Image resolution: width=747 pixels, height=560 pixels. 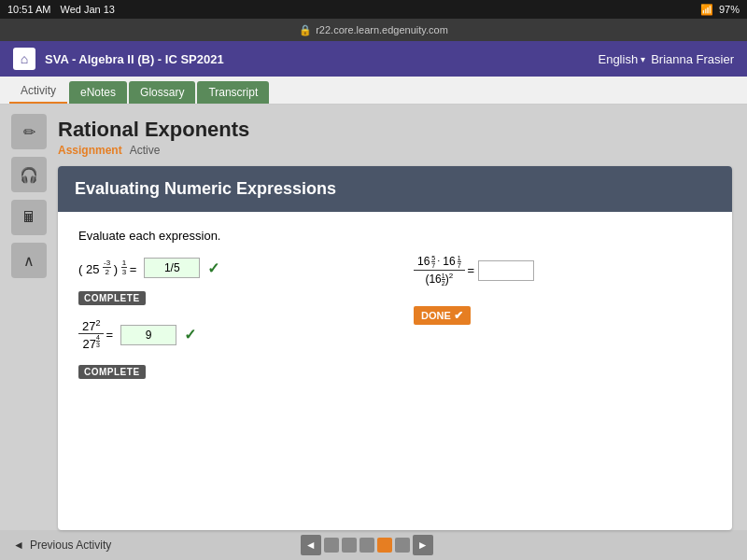 What do you see at coordinates (71, 545) in the screenshot?
I see `prev-label: Previous Activity` at bounding box center [71, 545].